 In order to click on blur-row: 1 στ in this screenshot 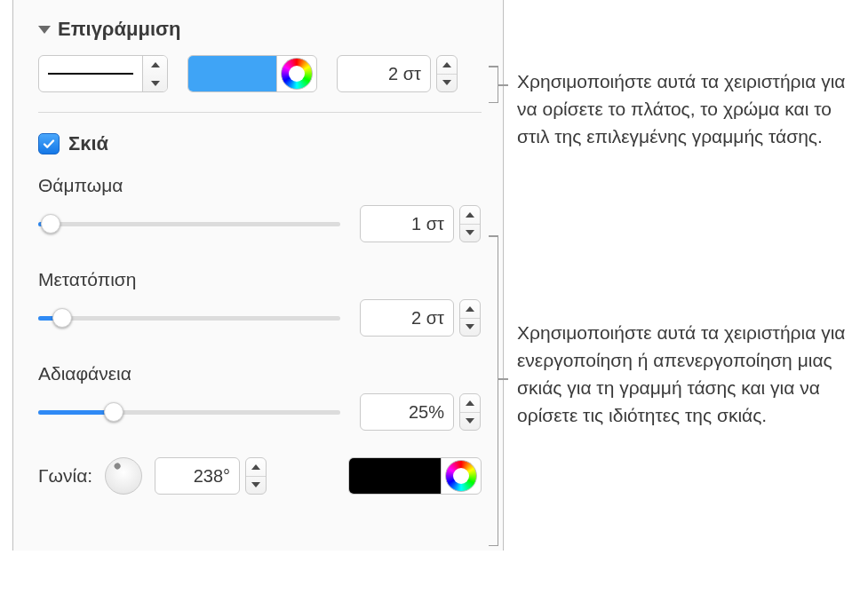, I will do `click(259, 224)`.